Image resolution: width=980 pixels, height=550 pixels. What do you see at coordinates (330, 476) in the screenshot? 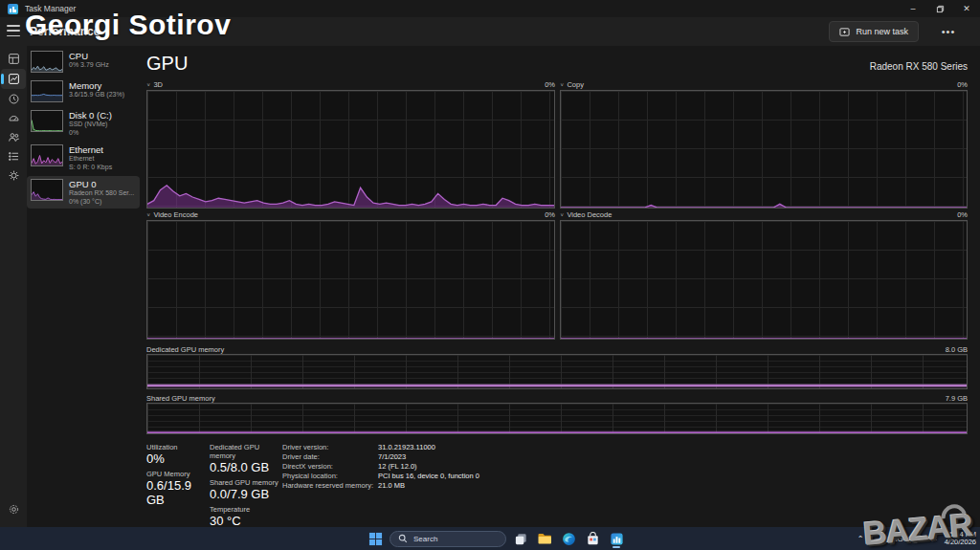
I see `physical-location-label: Physical location:` at bounding box center [330, 476].